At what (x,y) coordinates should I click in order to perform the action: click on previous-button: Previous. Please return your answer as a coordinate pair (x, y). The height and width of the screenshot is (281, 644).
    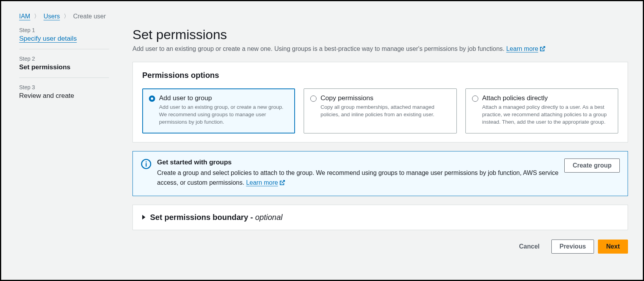
    Looking at the image, I should click on (573, 247).